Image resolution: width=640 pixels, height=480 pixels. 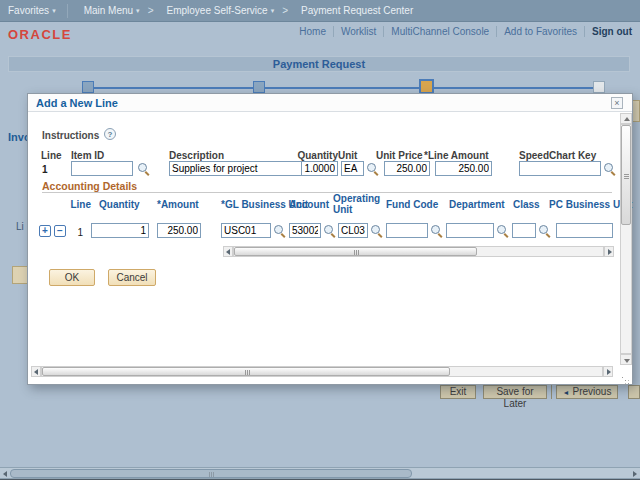 I want to click on train-line, so click(x=344, y=88).